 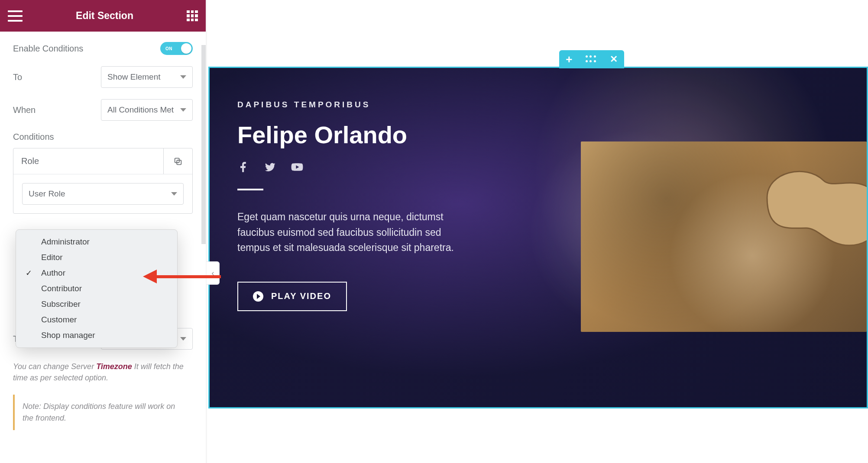 What do you see at coordinates (103, 137) in the screenshot?
I see `conditions-heading: Conditions` at bounding box center [103, 137].